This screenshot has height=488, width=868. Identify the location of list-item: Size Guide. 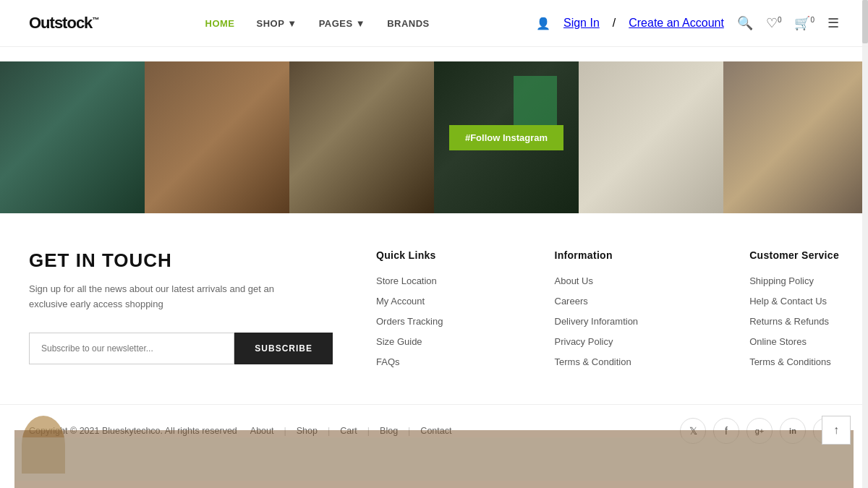
(409, 341).